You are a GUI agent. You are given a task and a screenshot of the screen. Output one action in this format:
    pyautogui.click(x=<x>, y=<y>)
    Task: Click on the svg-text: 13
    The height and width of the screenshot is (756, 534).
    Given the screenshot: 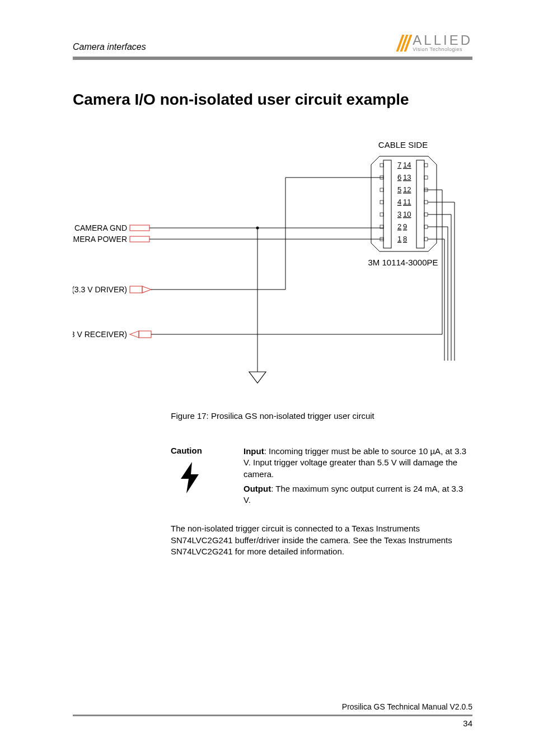 What is the action you would take?
    pyautogui.click(x=407, y=177)
    